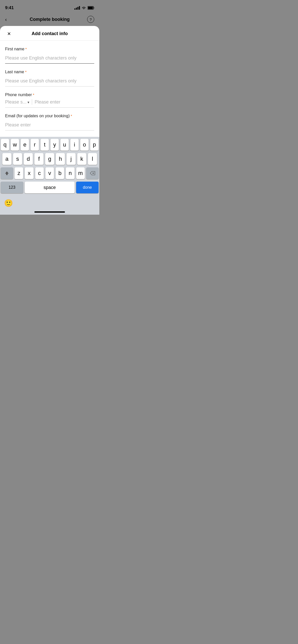 The width and height of the screenshot is (298, 644). What do you see at coordinates (50, 72) in the screenshot?
I see `last-name-label: Last name *` at bounding box center [50, 72].